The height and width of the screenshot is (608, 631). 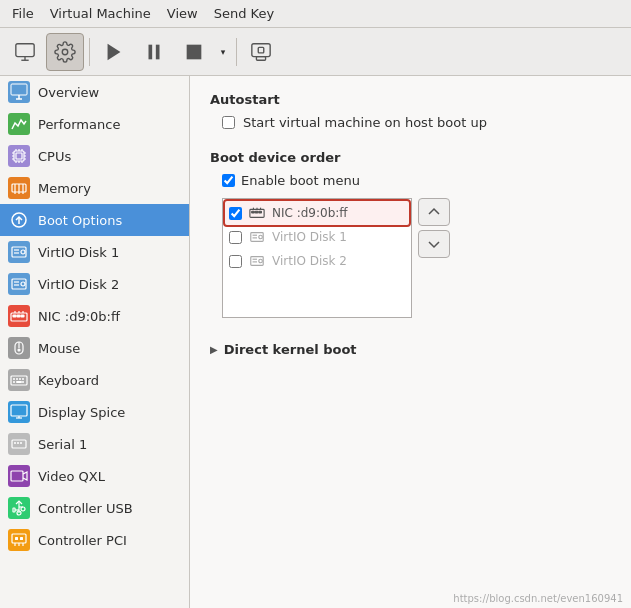 I want to click on autostart-label: Start virtual machine on host boot up, so click(x=365, y=122).